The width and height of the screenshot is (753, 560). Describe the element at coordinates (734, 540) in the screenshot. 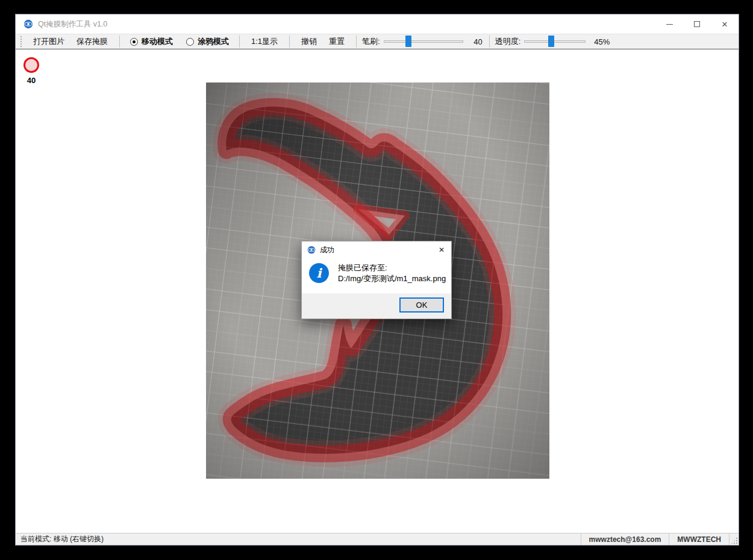

I see `resize-grip` at that location.